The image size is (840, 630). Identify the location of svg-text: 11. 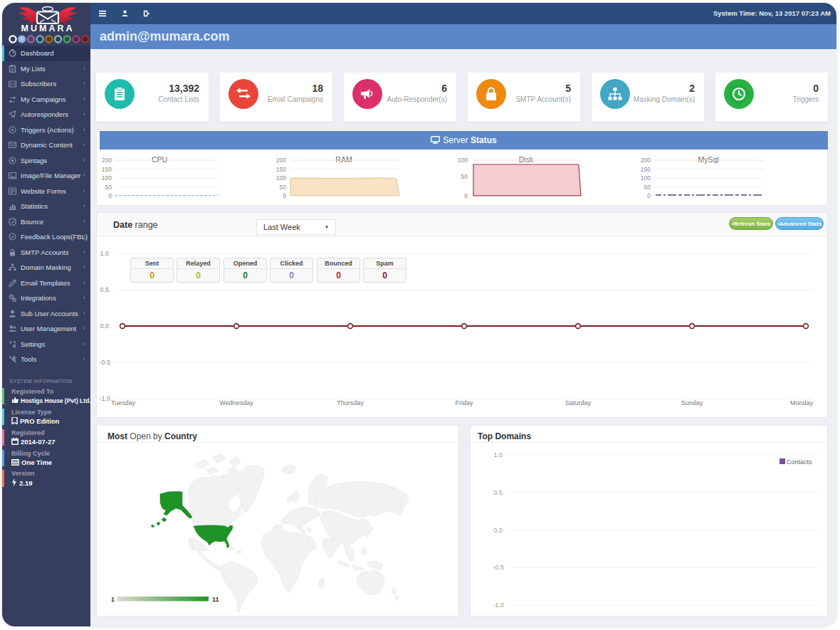
(216, 599).